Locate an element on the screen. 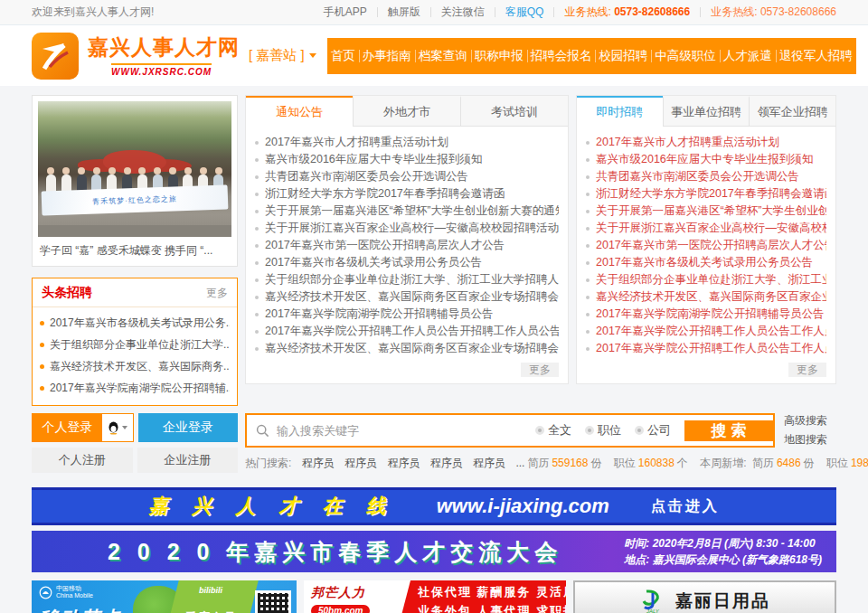 This screenshot has width=868, height=613. welcome-text: 欢迎来到嘉兴人事人才网! is located at coordinates (92, 13).